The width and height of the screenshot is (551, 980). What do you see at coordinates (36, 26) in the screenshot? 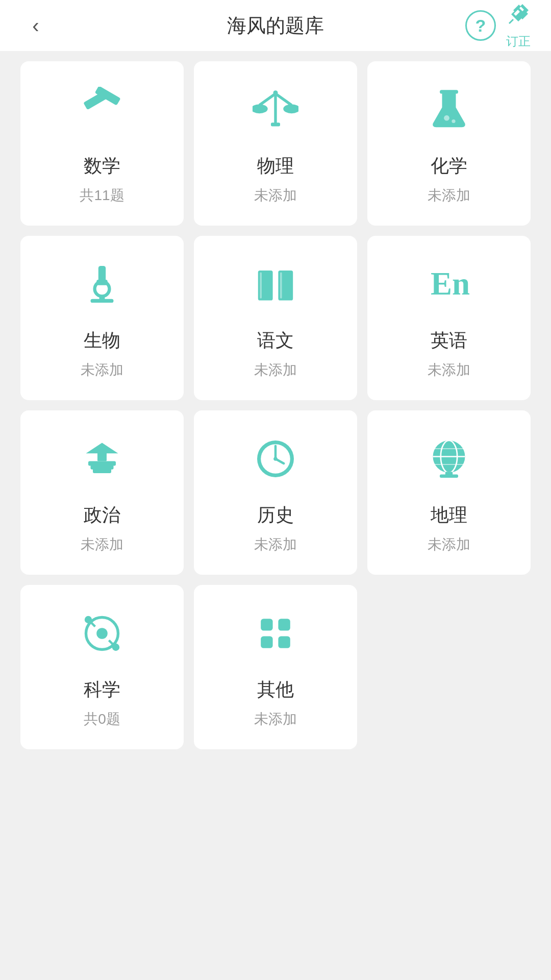
I see `back-icon: ‹` at bounding box center [36, 26].